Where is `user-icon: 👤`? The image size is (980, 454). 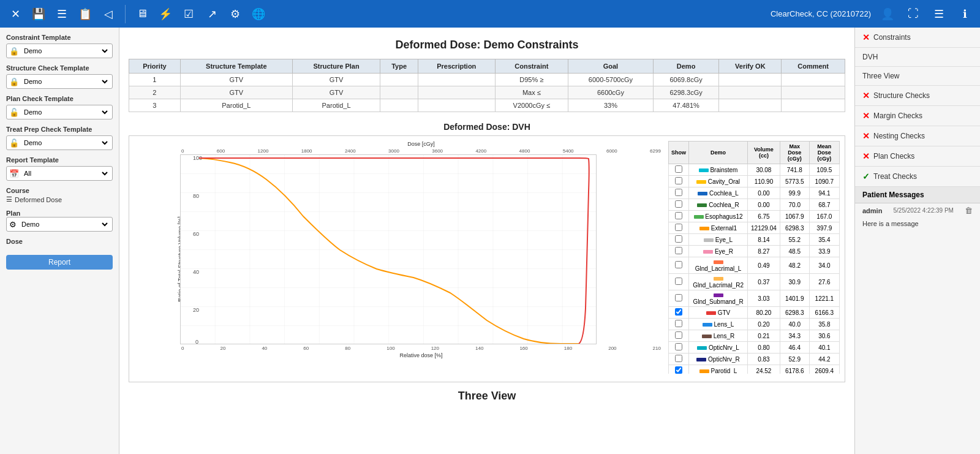 user-icon: 👤 is located at coordinates (888, 14).